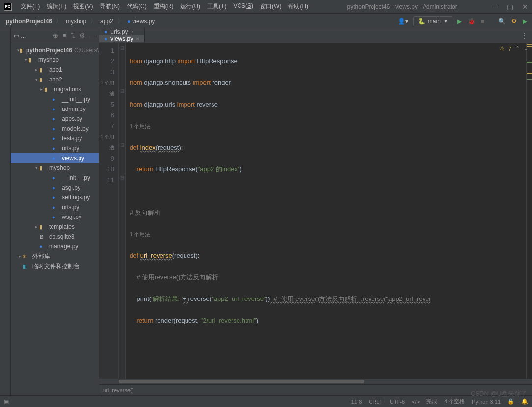 Image resolution: width=532 pixels, height=407 pixels. What do you see at coordinates (298, 7) in the screenshot?
I see `menu-help: 帮助(H)` at bounding box center [298, 7].